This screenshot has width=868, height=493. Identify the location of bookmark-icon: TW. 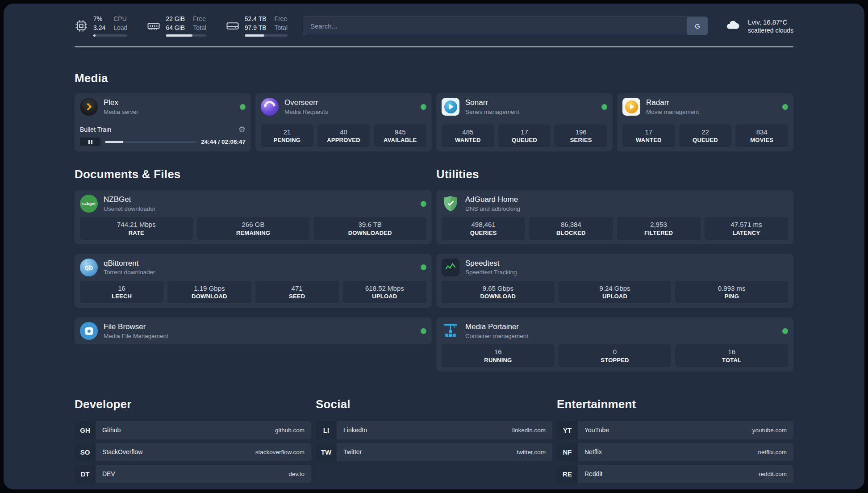
(326, 452).